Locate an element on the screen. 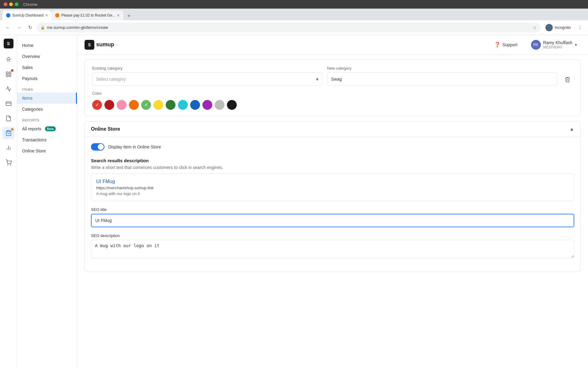 This screenshot has height=368, width=588. user-id: MEXH934V is located at coordinates (558, 47).